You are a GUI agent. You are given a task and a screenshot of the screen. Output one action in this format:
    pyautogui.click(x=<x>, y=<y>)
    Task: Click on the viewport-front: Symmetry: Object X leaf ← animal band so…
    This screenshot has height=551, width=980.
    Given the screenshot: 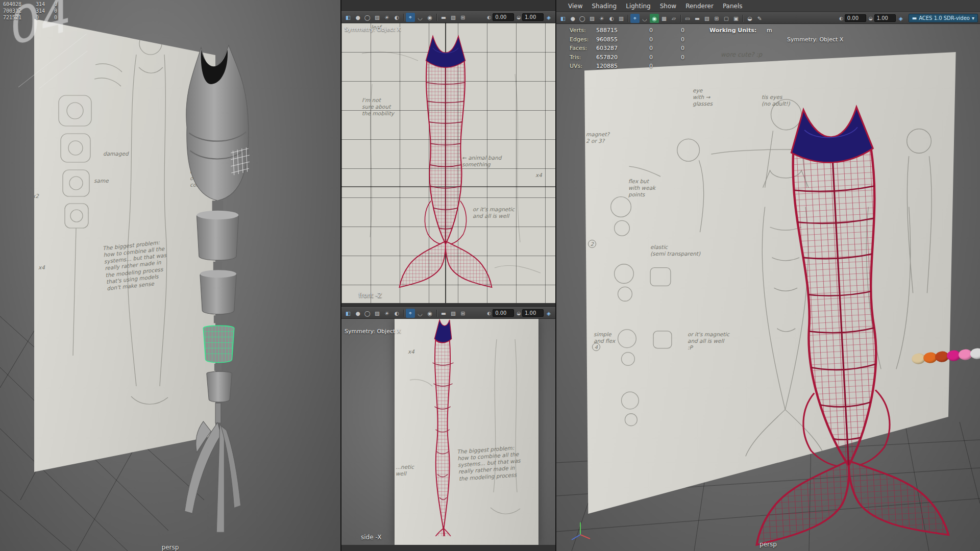 What is the action you would take?
    pyautogui.click(x=448, y=163)
    